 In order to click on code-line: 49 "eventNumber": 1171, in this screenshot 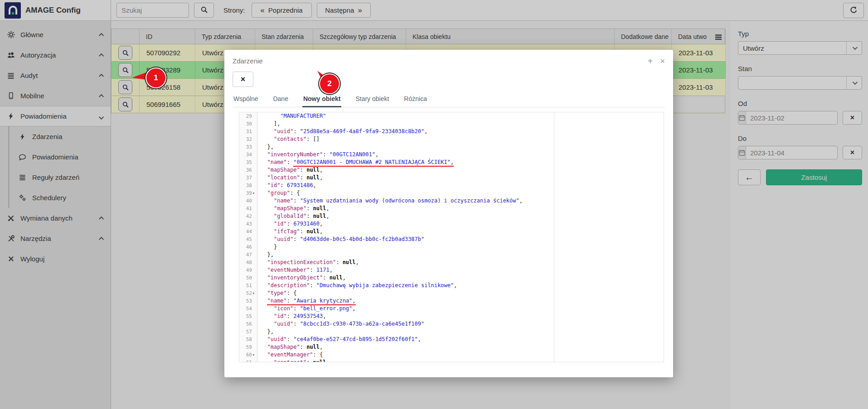, I will do `click(451, 270)`.